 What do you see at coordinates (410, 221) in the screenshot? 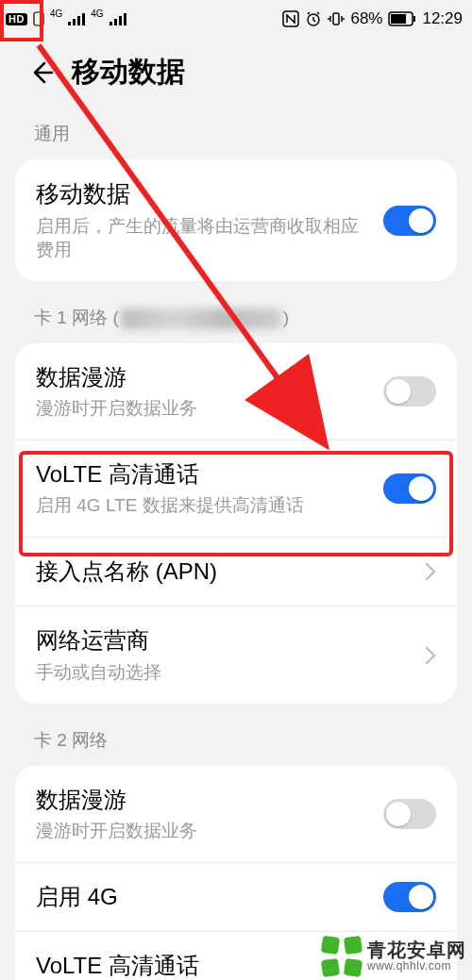
I see `toggle-mobile-data` at bounding box center [410, 221].